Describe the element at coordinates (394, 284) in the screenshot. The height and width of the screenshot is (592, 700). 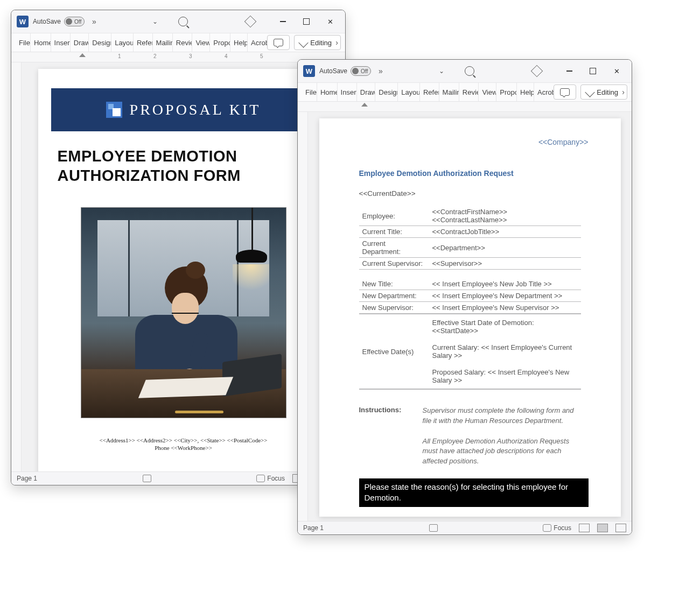
I see `label-new-title: New Title:` at that location.